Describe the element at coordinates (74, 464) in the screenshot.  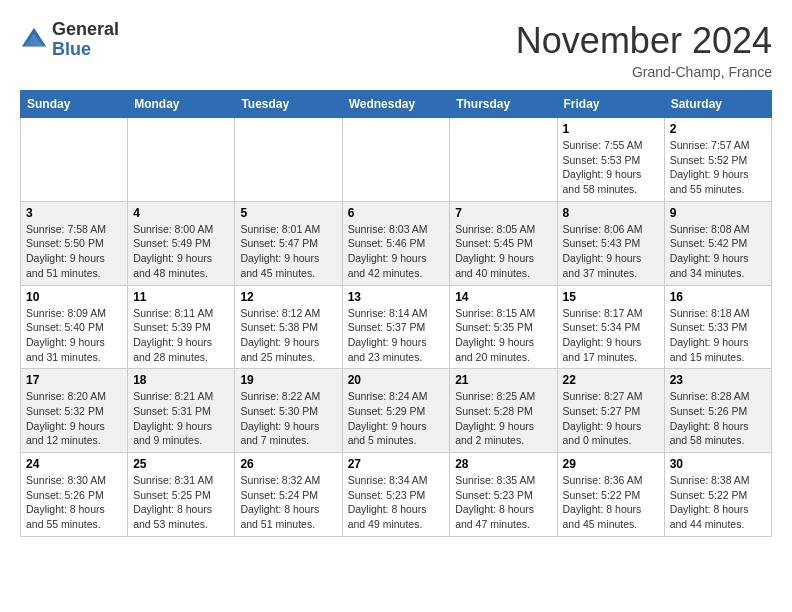
I see `day-number: 24` at that location.